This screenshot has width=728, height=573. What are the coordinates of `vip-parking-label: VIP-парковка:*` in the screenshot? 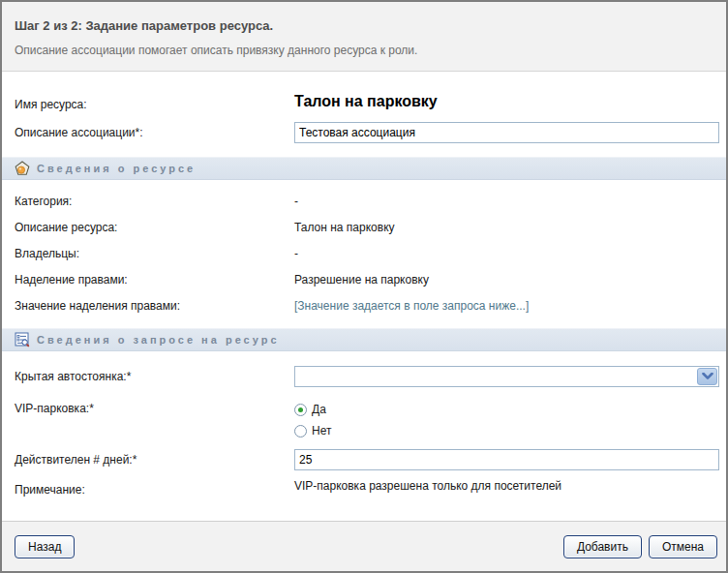 It's located at (155, 407).